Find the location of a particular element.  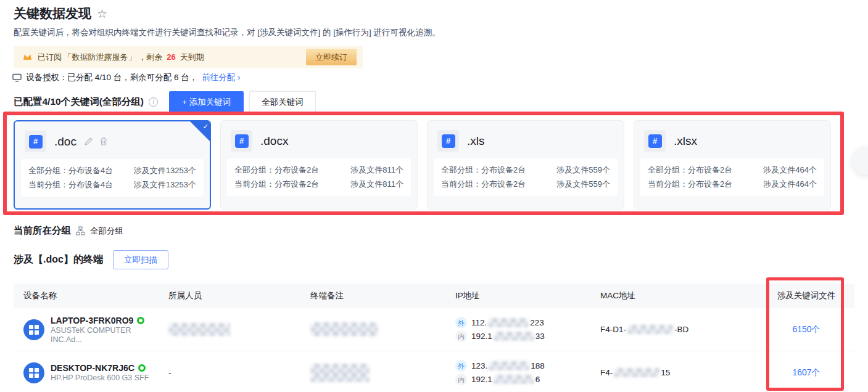

device-model: HP.HP ProDesk 600 G3 SFF is located at coordinates (100, 378).